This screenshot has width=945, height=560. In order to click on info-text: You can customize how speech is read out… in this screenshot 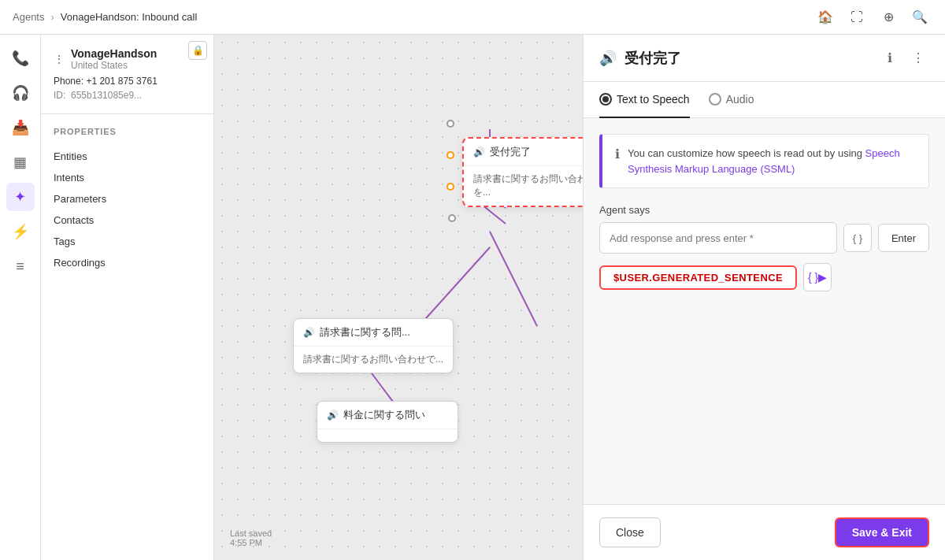, I will do `click(772, 161)`.